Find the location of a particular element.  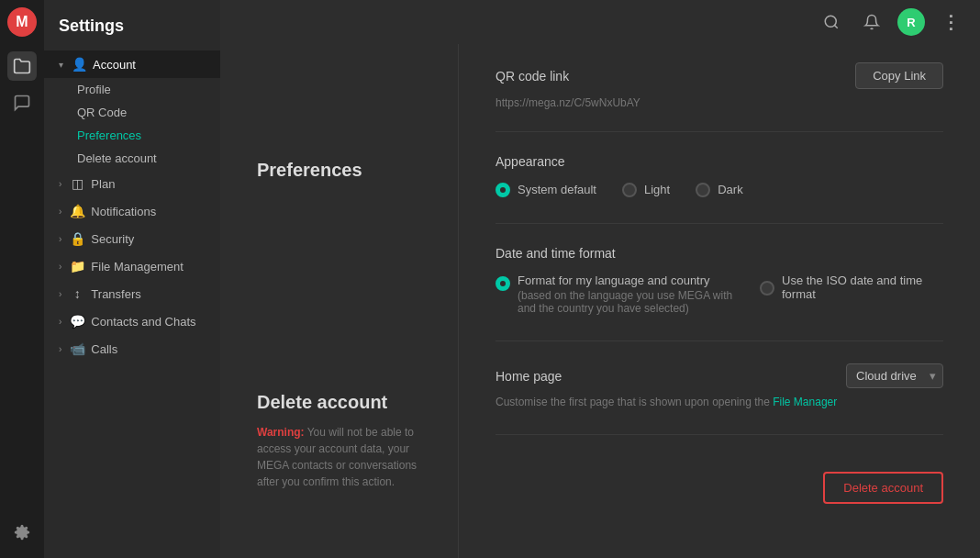

user-avatar: R is located at coordinates (911, 22).